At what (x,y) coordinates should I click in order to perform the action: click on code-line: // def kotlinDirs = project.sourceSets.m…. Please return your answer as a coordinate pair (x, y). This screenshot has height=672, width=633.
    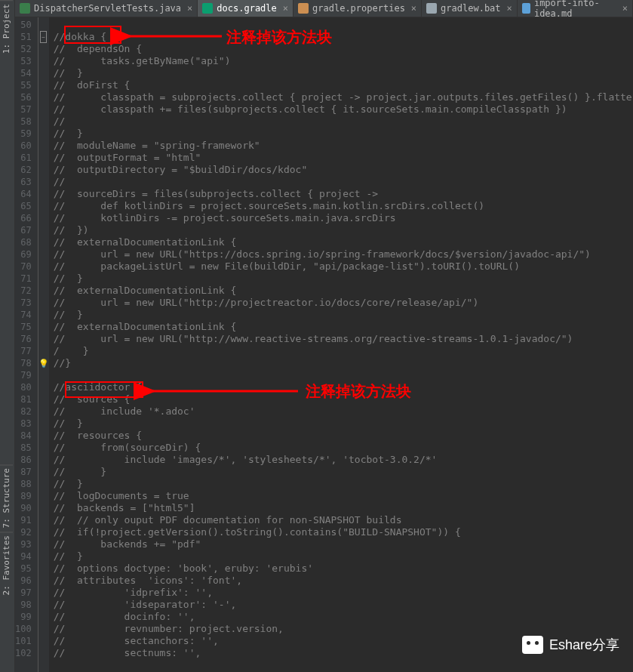
    Looking at the image, I should click on (343, 206).